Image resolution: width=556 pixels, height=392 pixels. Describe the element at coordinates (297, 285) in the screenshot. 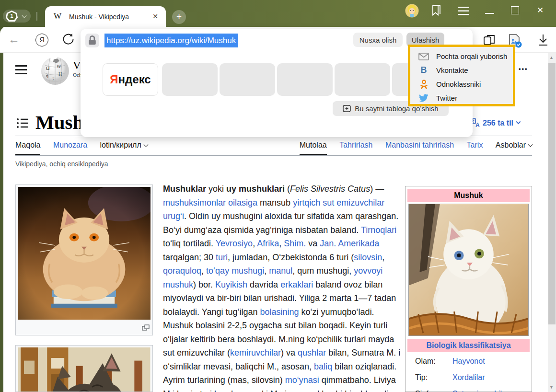

I see `article-link: erkaklari` at that location.